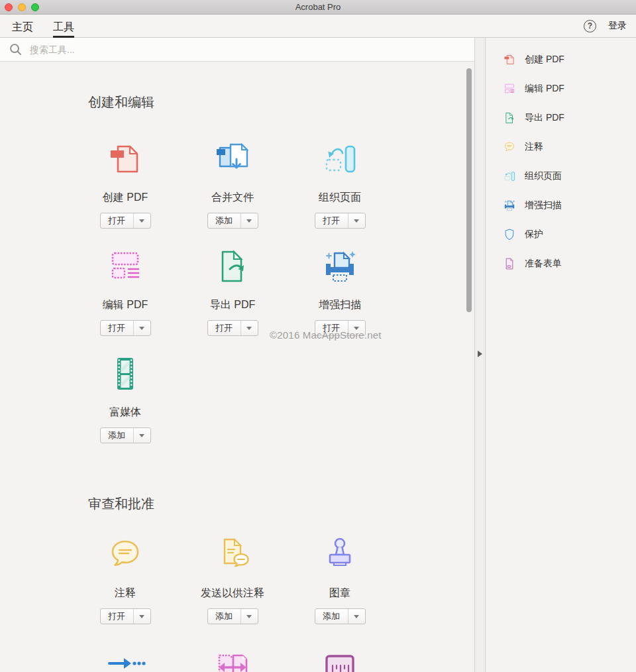 This screenshot has width=636, height=672. What do you see at coordinates (560, 205) in the screenshot?
I see `sidebar-item-enhance-scans: 增强扫描` at bounding box center [560, 205].